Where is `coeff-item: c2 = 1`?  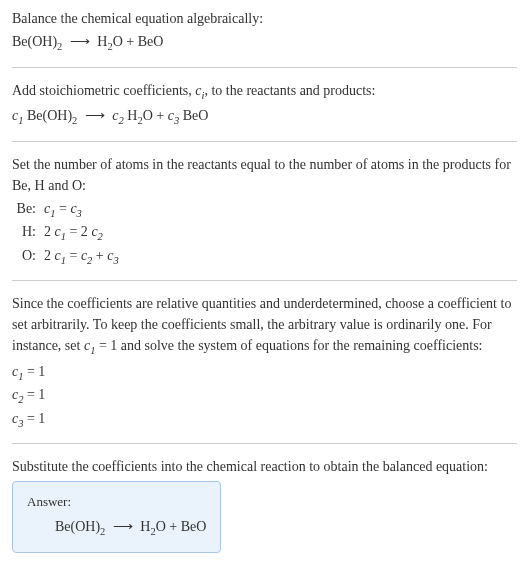
coeff-item: c2 = 1 is located at coordinates (264, 396).